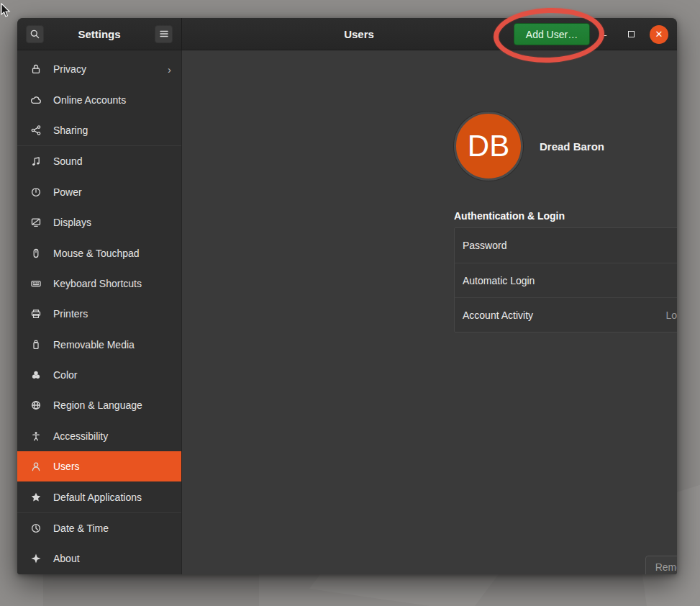 The image size is (700, 606). Describe the element at coordinates (36, 375) in the screenshot. I see `color-icon` at that location.